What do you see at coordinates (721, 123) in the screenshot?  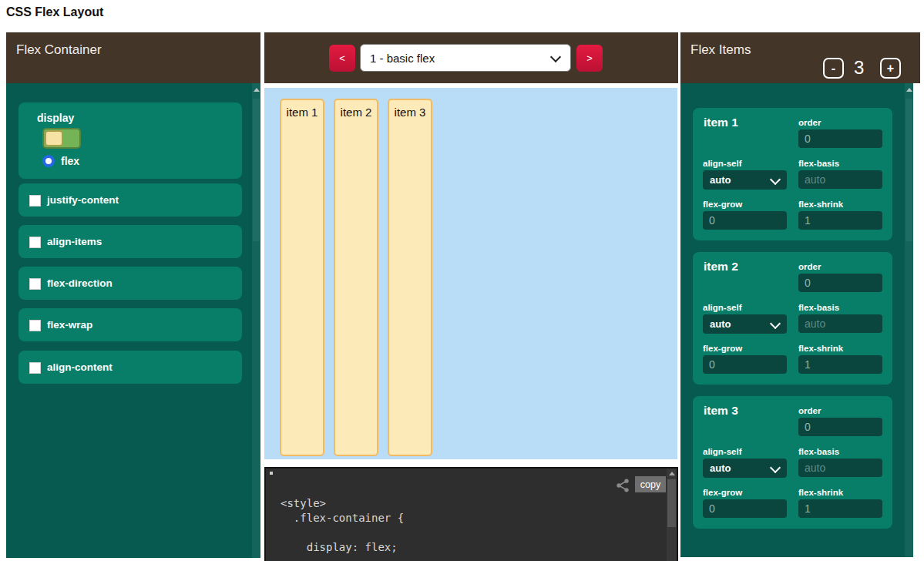 I see `item-1-title: item 1` at bounding box center [721, 123].